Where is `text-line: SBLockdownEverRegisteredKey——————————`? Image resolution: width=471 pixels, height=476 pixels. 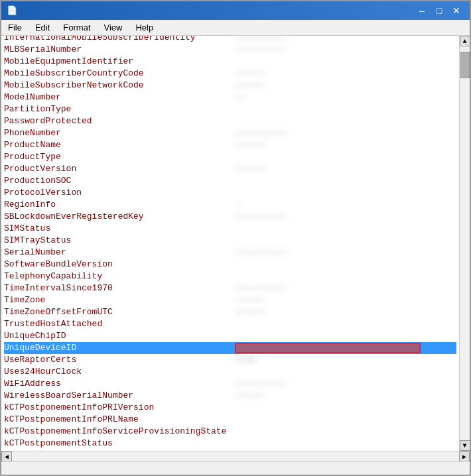 text-line: SBLockdownEverRegisteredKey—————————— is located at coordinates (230, 217).